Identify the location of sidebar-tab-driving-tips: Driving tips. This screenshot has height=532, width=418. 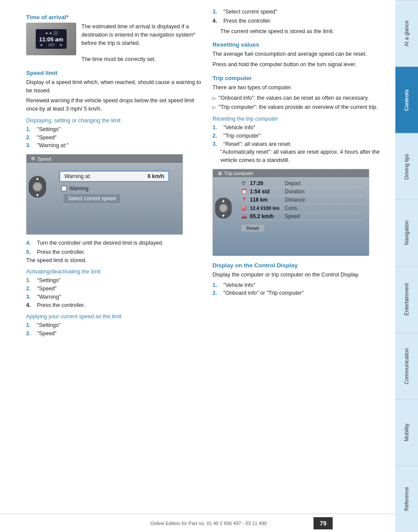
(407, 166).